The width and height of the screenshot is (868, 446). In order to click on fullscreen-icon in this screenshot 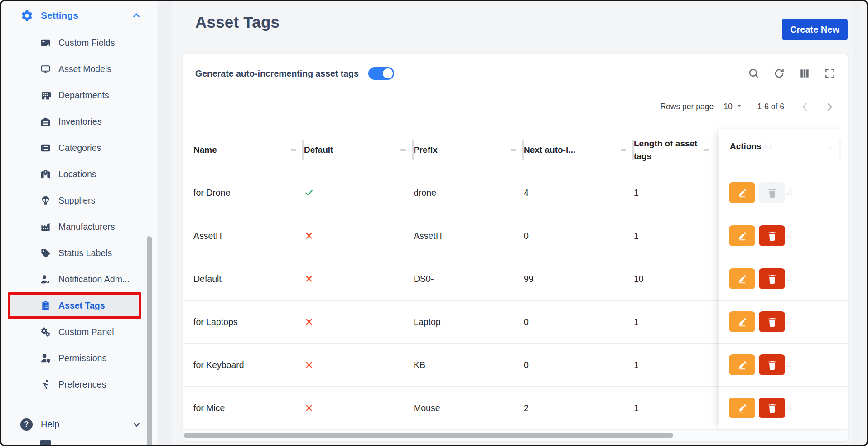, I will do `click(830, 73)`.